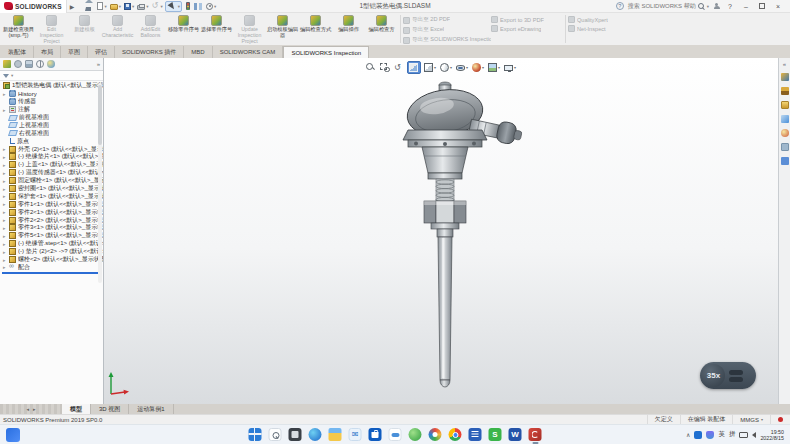 This screenshot has width=790, height=444. What do you see at coordinates (174, 6) in the screenshot?
I see `select-cursor-icon: ▾` at bounding box center [174, 6].